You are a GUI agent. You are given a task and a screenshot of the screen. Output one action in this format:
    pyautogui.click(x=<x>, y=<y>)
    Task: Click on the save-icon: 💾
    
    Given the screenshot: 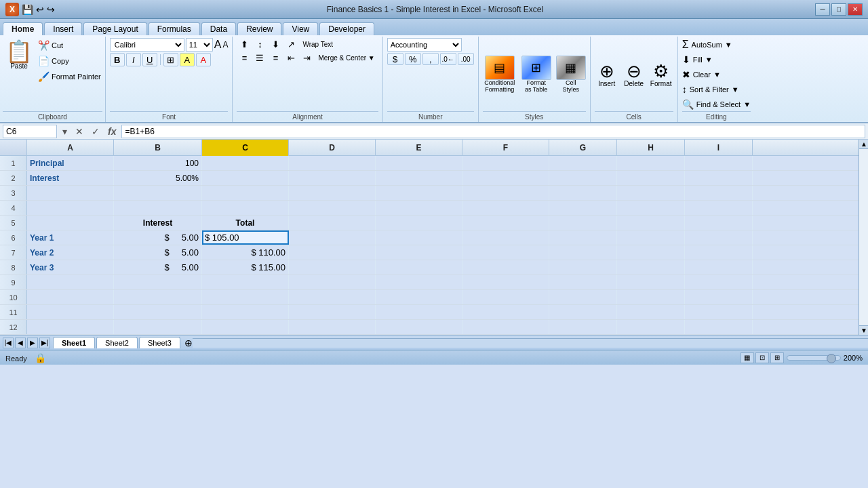 What is the action you would take?
    pyautogui.click(x=27, y=9)
    